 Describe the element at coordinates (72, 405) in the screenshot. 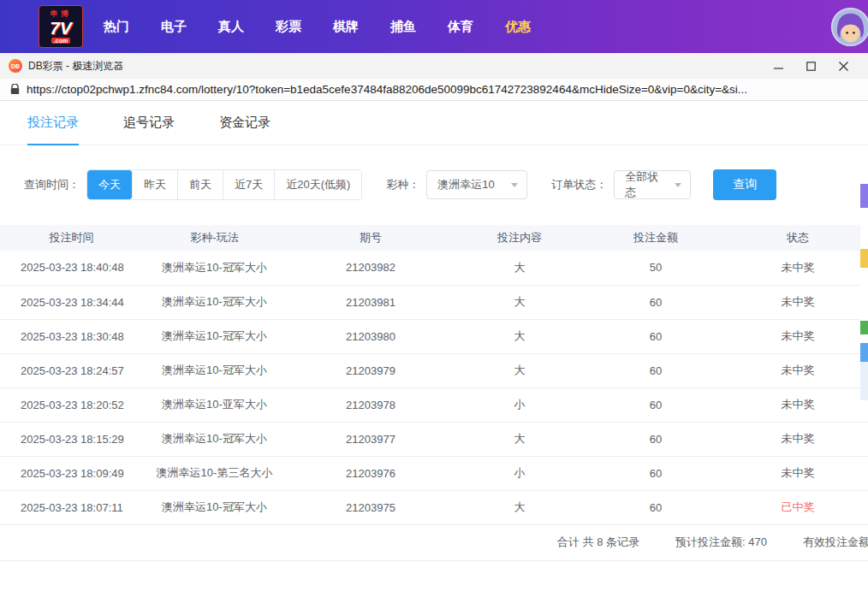

I see `cell-bet-time: 2025-03-23 18:20:52` at that location.